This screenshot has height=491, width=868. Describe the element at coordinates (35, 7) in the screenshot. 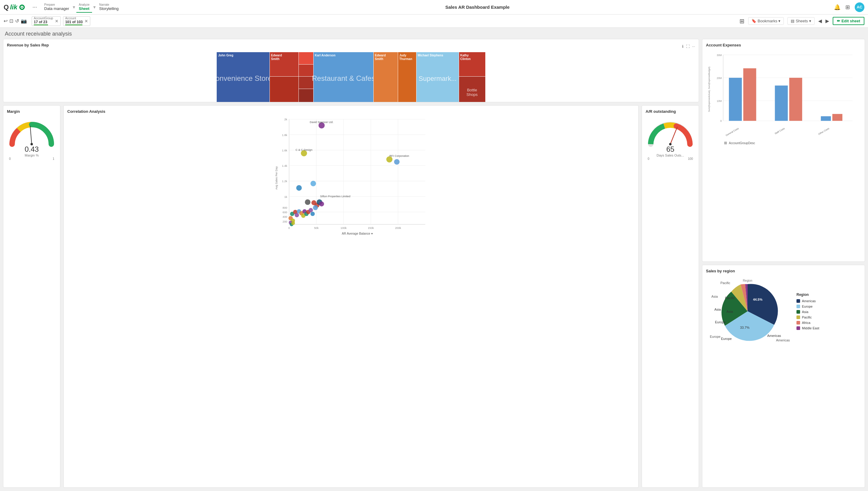

I see `more-menu-icon: ···` at that location.